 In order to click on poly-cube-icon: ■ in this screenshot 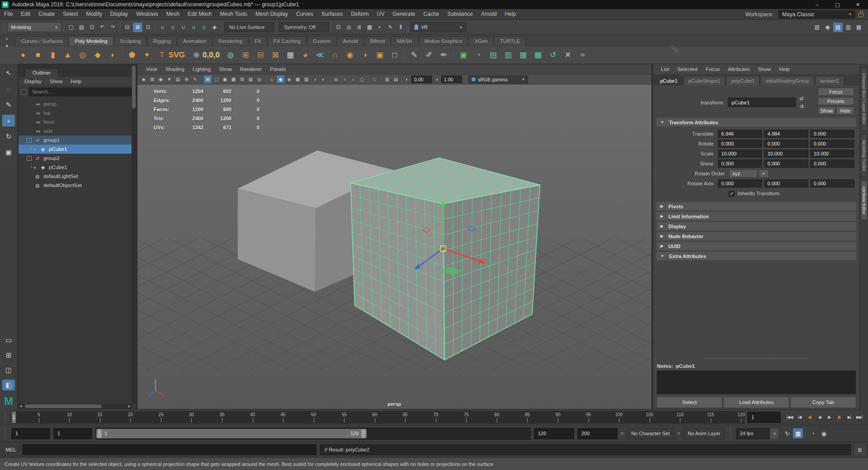, I will do `click(38, 55)`.